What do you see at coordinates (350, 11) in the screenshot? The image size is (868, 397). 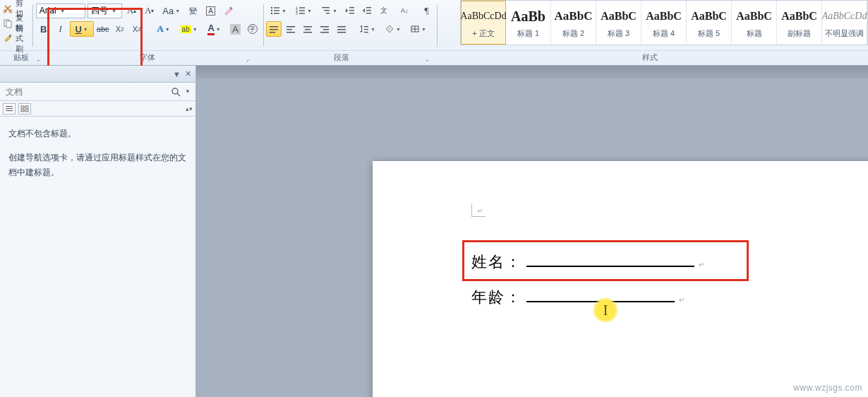 I see `indent-decrease-button` at bounding box center [350, 11].